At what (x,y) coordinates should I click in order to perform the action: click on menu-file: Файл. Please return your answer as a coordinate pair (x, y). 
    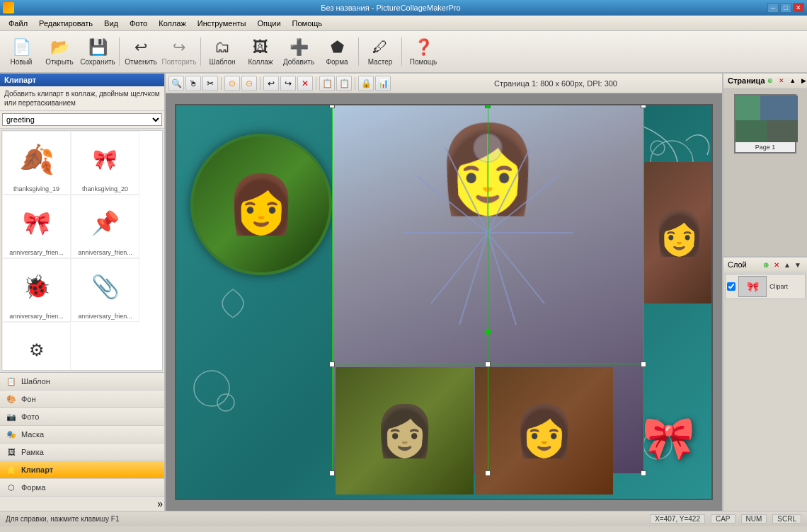
    Looking at the image, I should click on (18, 23).